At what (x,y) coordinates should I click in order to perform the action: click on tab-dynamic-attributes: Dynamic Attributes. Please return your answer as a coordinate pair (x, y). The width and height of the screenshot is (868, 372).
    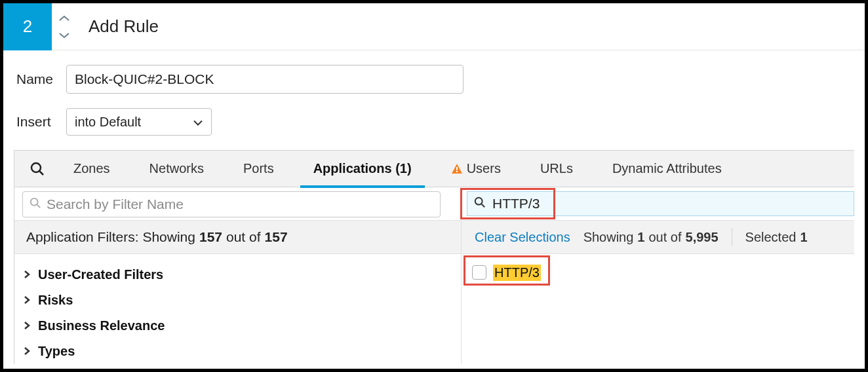
    Looking at the image, I should click on (667, 169).